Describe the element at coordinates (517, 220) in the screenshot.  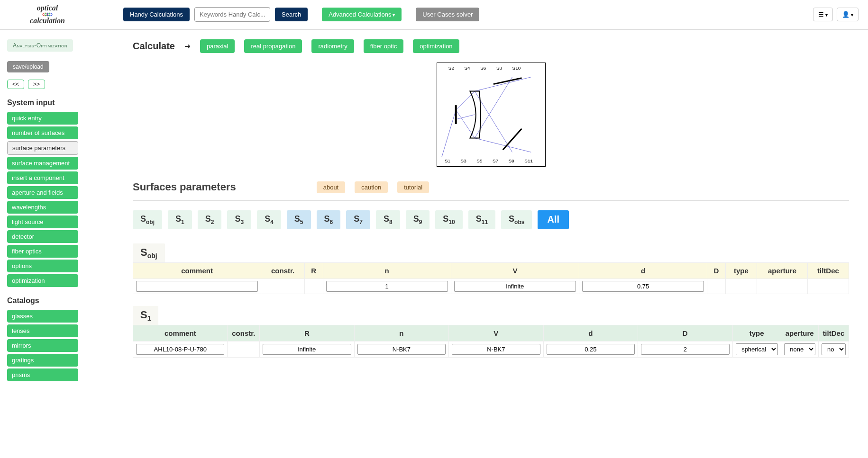
I see `tab-sobs: Sobs` at that location.